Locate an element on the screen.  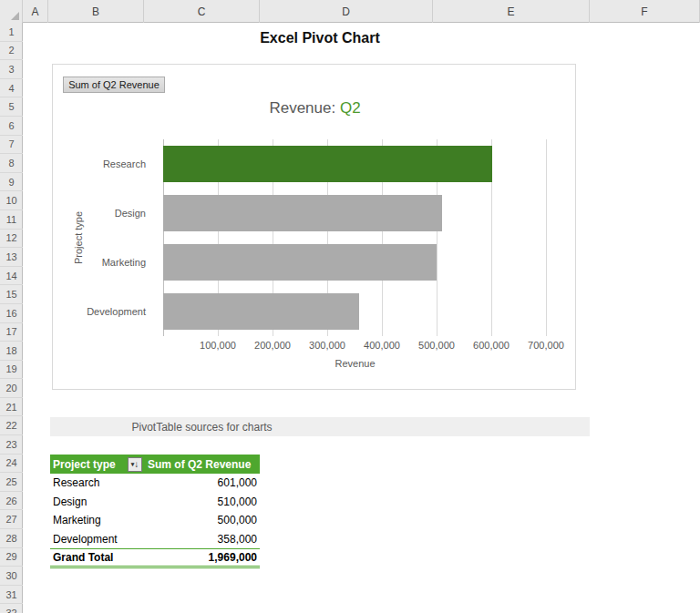
row-header-1: 1 is located at coordinates (11, 33).